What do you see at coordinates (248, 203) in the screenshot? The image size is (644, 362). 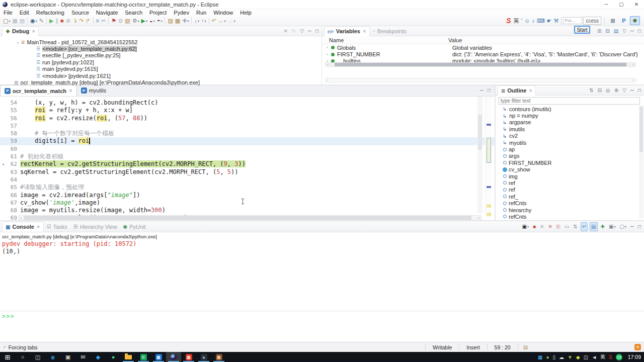 I see `code-line: 67cv_show('image',image)` at bounding box center [248, 203].